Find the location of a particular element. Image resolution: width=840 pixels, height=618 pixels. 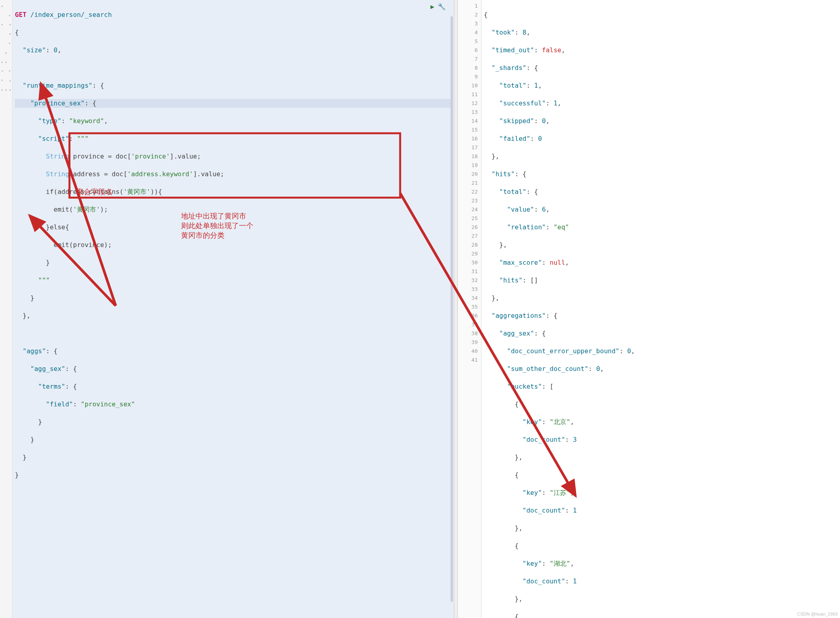

code-line: "aggregations": { is located at coordinates (661, 316).